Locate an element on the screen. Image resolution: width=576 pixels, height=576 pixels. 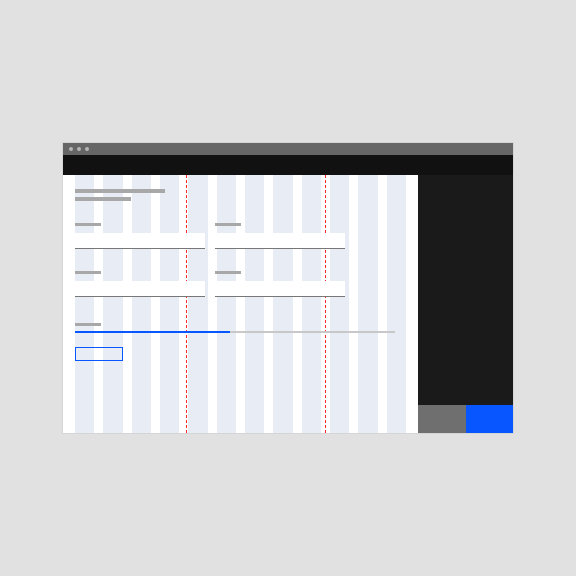
field-r2c2 is located at coordinates (280, 284).